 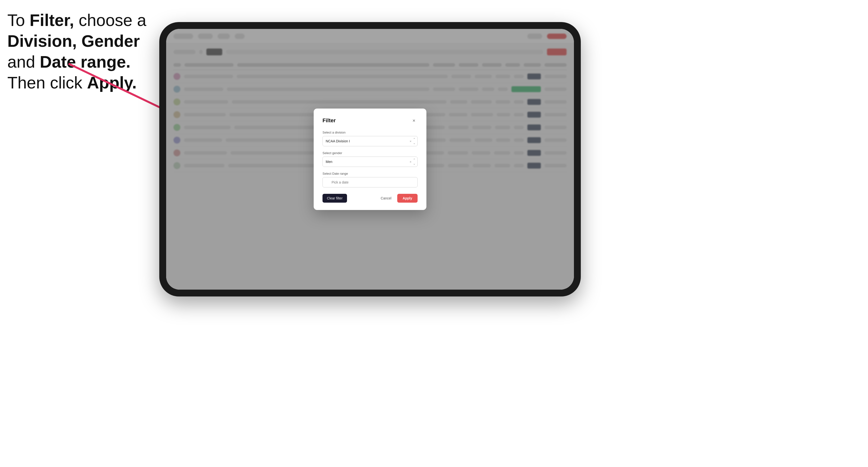 What do you see at coordinates (370, 159) in the screenshot?
I see `gender-group: Select gender Men Women × ⌃⌄` at bounding box center [370, 159].